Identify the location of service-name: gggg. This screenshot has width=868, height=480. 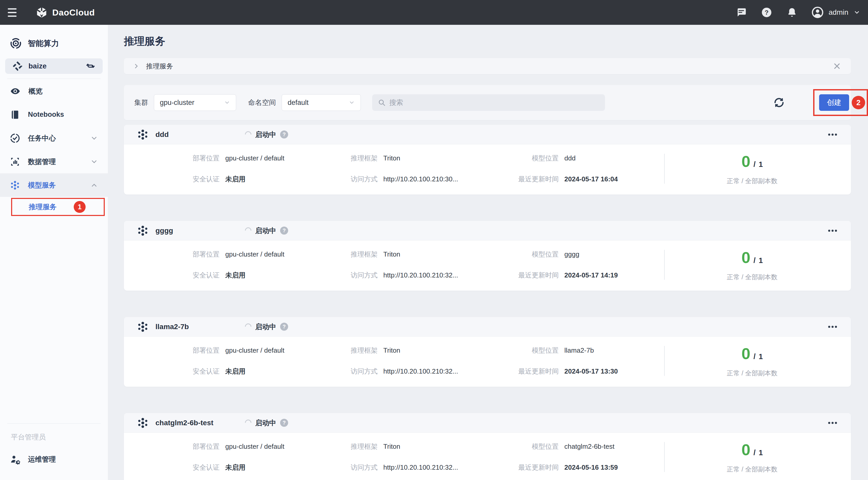
(164, 231).